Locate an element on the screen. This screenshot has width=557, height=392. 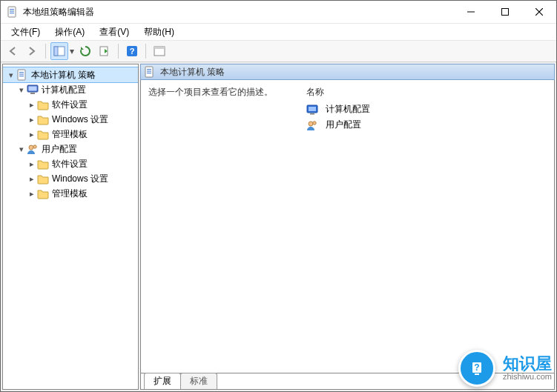
show-tree-button is located at coordinates (59, 51).